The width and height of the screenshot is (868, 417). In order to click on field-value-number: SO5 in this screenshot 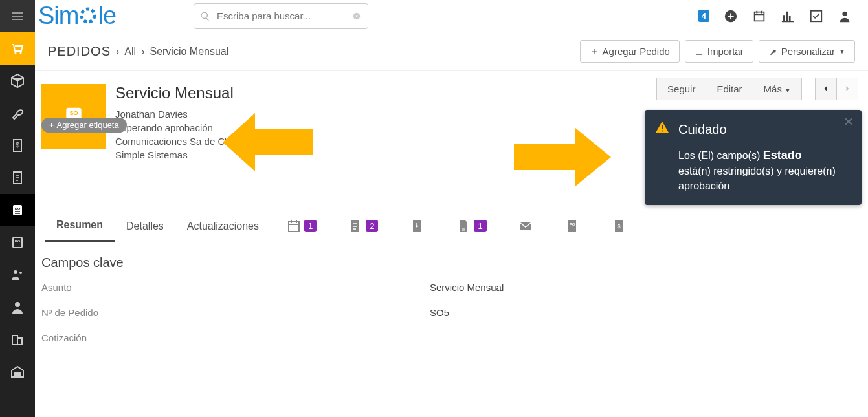, I will do `click(440, 313)`.